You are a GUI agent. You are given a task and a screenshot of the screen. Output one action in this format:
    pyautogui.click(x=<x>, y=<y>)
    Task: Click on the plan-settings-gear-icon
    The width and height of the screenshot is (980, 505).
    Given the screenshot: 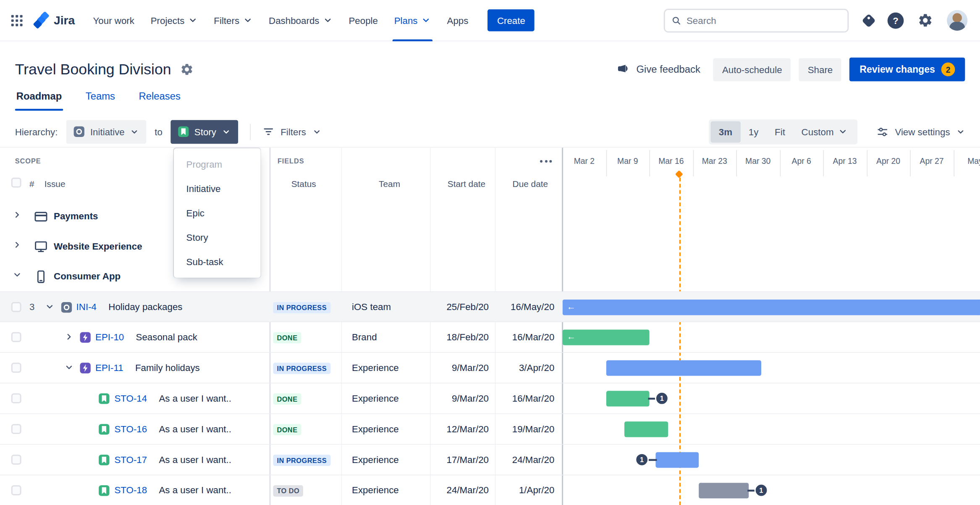 What is the action you would take?
    pyautogui.click(x=187, y=70)
    